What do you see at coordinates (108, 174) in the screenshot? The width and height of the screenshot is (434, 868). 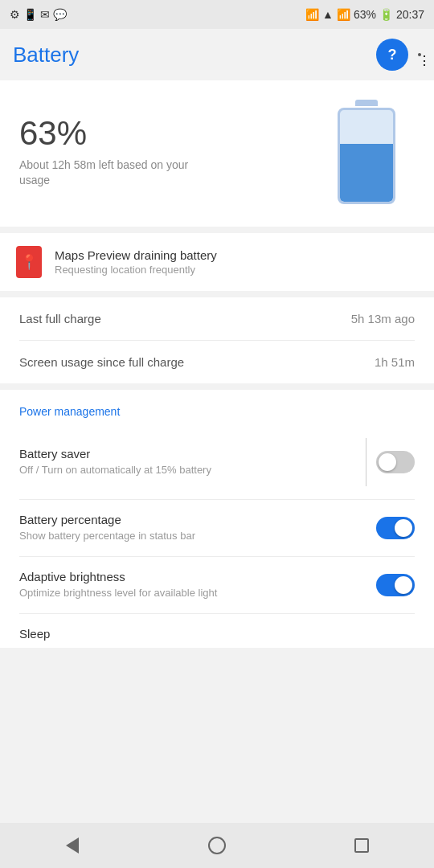 I see `battery-time-left-text: About 12h 58m left based on your usage` at bounding box center [108, 174].